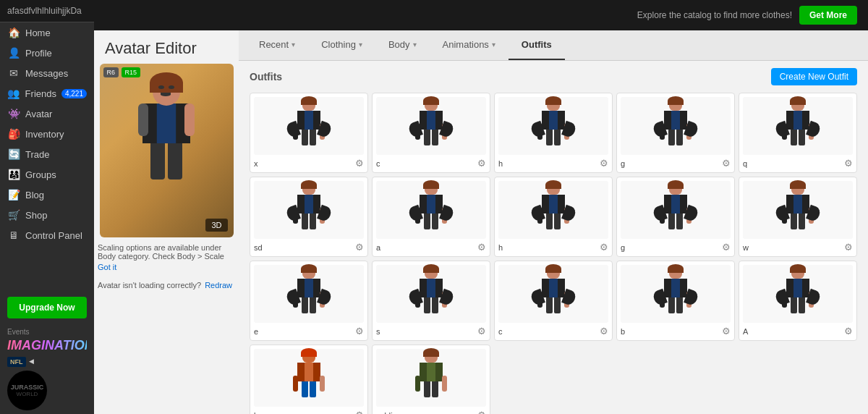  What do you see at coordinates (45, 135) in the screenshot?
I see `sidebar-item-label: Inventory` at bounding box center [45, 135].